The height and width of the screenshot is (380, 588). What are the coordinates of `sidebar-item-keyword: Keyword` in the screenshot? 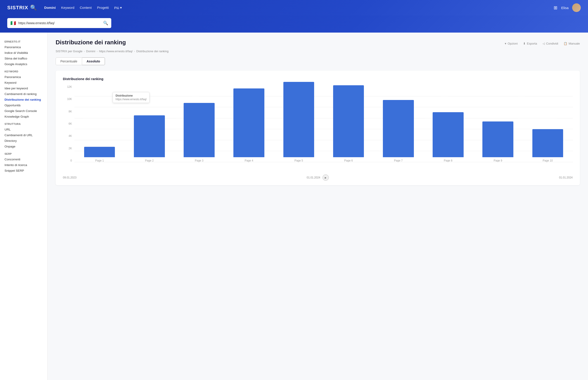 It's located at (24, 83).